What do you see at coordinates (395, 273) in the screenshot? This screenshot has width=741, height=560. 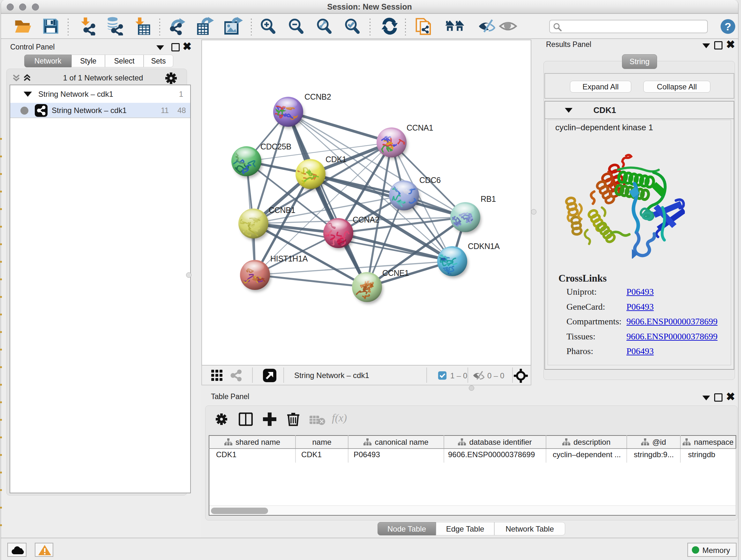 I see `svg-text: CCNE1` at bounding box center [395, 273].